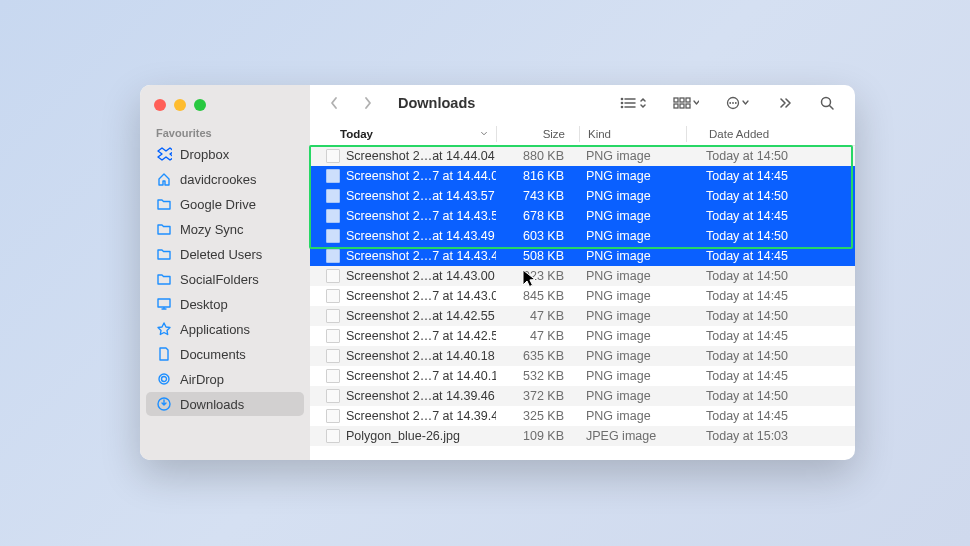 The image size is (970, 546). I want to click on file-size: 678 KB, so click(537, 216).